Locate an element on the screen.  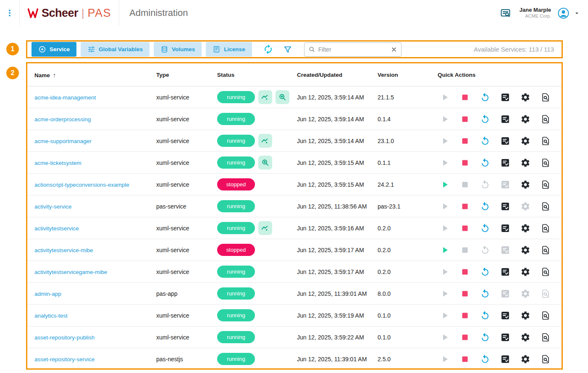
column-header-quick-actions: Quick Actions is located at coordinates (496, 75).